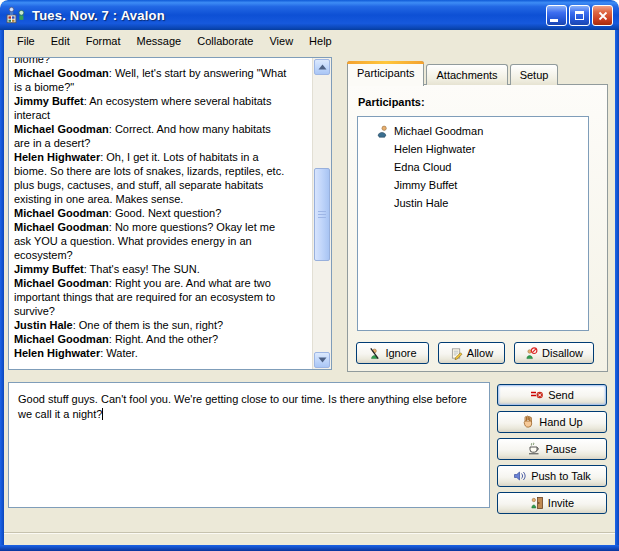 The height and width of the screenshot is (551, 619). What do you see at coordinates (151, 80) in the screenshot?
I see `chat-message: Michael Goodman: Well, let's start by an…` at bounding box center [151, 80].